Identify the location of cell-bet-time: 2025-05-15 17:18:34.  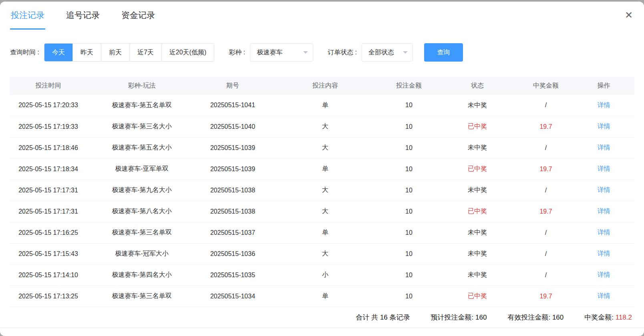
(48, 169).